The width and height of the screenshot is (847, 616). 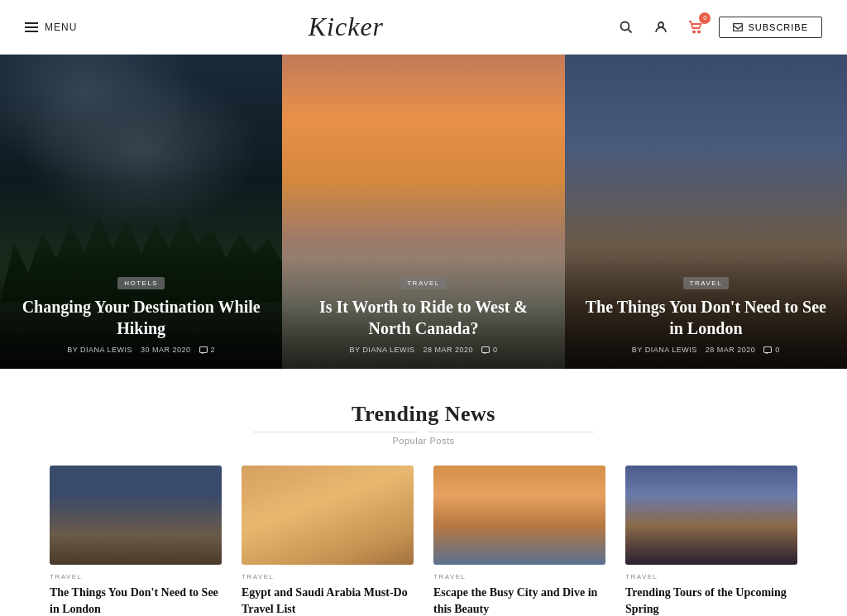 I want to click on cart-badge: 0, so click(x=705, y=18).